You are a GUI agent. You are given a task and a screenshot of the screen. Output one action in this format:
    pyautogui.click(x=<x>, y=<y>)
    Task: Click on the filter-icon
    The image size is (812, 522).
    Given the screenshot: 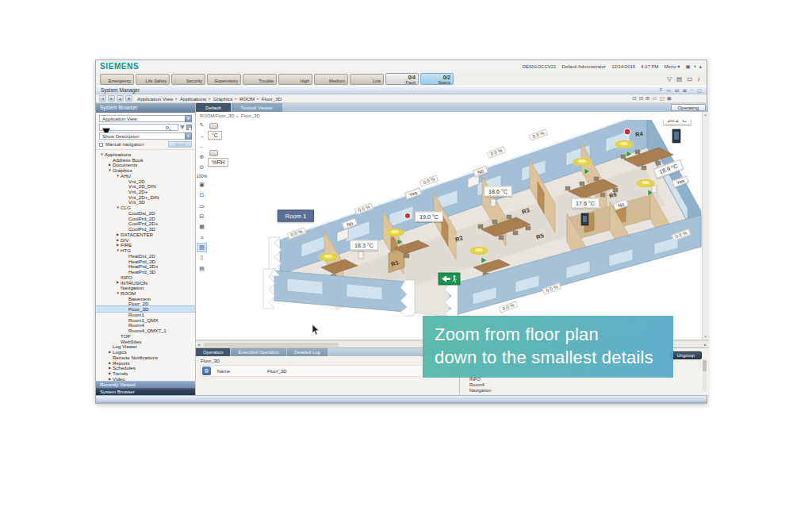 What is the action you would take?
    pyautogui.click(x=182, y=127)
    